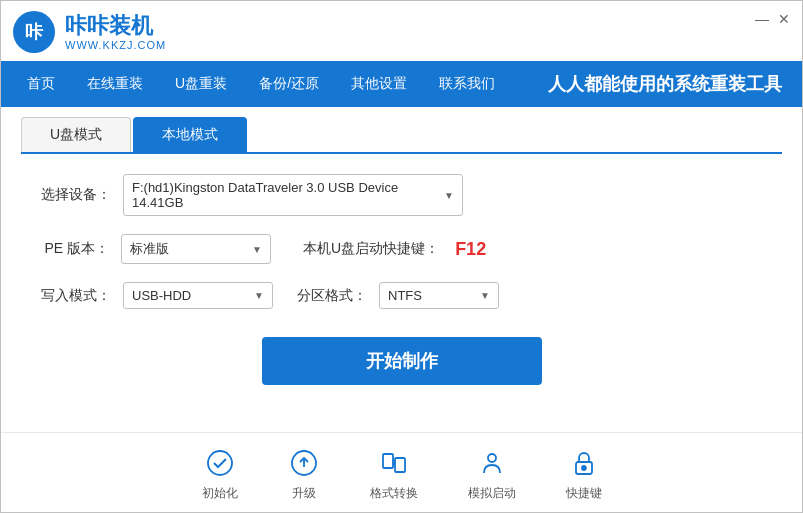 This screenshot has width=803, height=513. Describe the element at coordinates (116, 45) in the screenshot. I see `app-url: WWW.KKZJ.COM` at that location.